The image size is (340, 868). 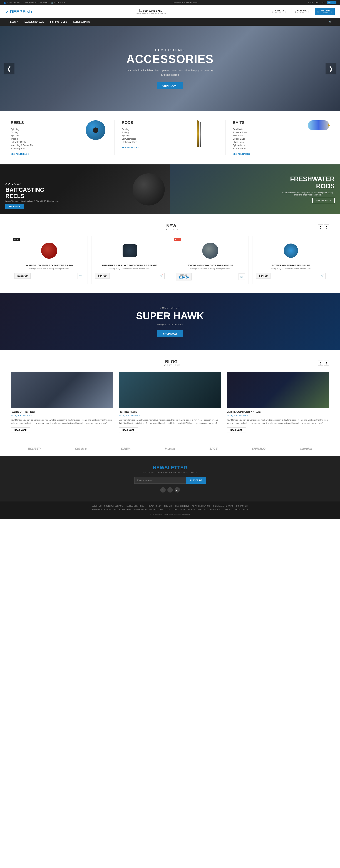 I want to click on category-rods-list: Casting Trolling Spinning Saltwater Rods…, so click(x=158, y=136).